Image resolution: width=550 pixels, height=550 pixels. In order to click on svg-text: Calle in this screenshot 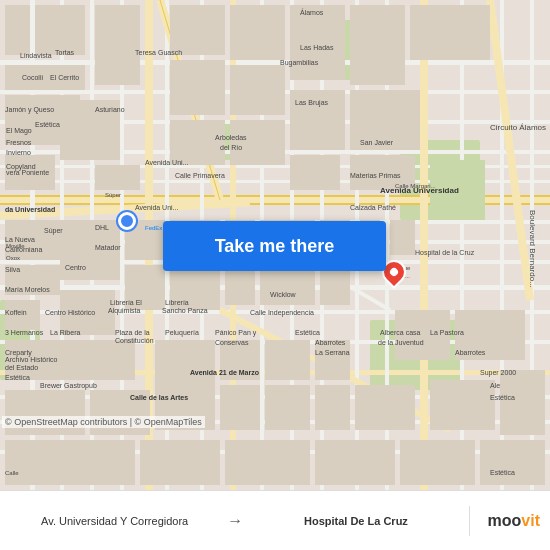, I will do `click(12, 473)`.